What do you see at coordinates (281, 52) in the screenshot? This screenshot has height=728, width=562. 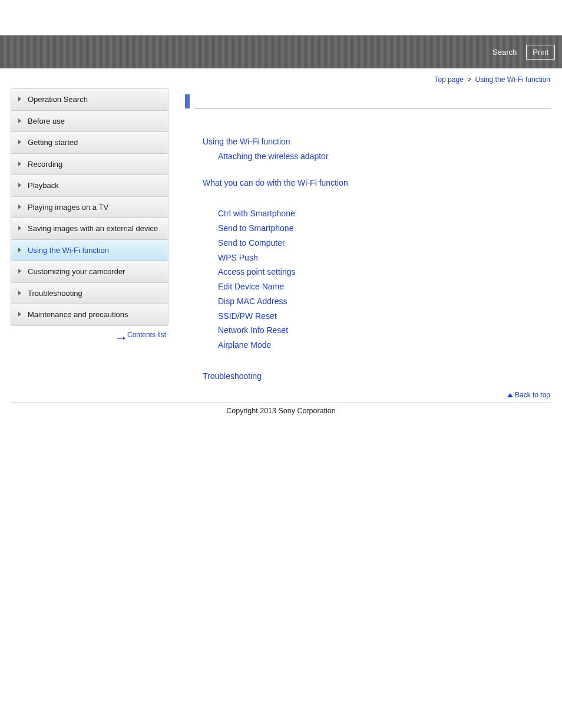 I see `header-bar: Search Print` at bounding box center [281, 52].